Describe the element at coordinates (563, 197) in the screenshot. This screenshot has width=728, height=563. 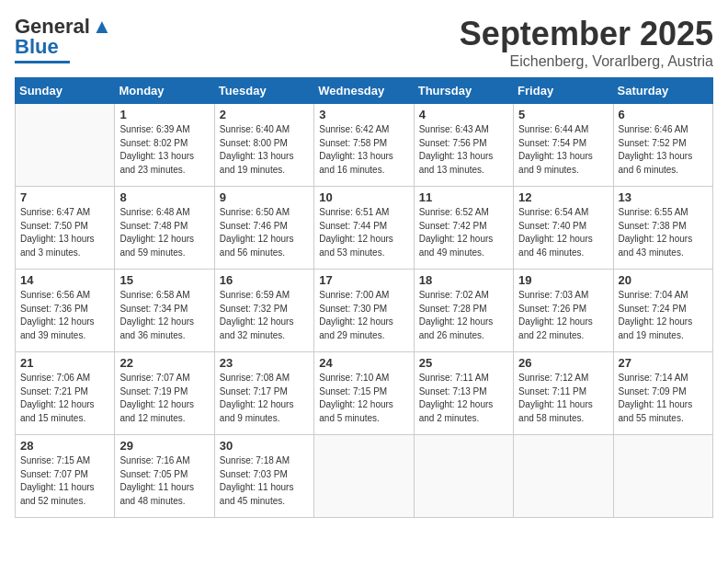
I see `day-number: 12` at that location.